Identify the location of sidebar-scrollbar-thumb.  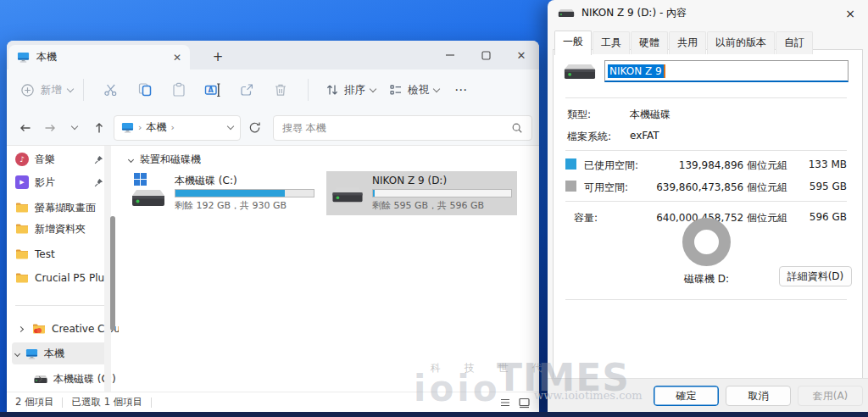
(113, 273).